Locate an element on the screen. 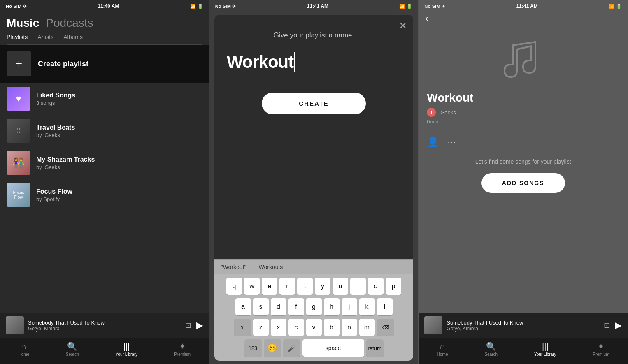 Image resolution: width=628 pixels, height=364 pixels. more-options-icon: ··· is located at coordinates (451, 142).